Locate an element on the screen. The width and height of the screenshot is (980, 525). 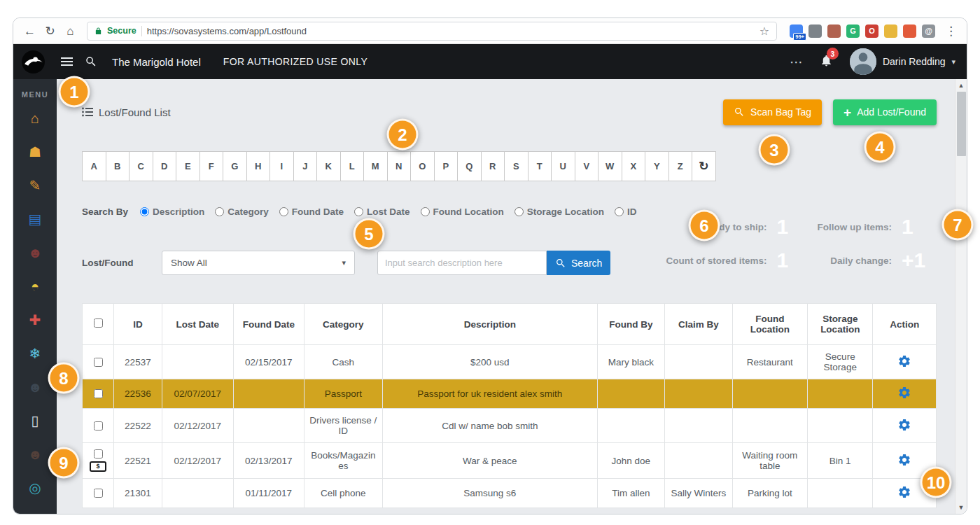
scroll-down-button: ▼ is located at coordinates (962, 507).